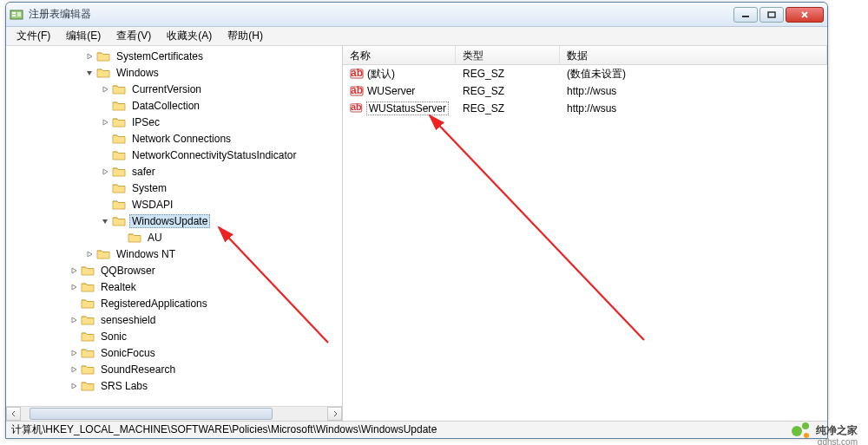 The width and height of the screenshot is (868, 445). I want to click on value-type: REG_SZ, so click(508, 91).